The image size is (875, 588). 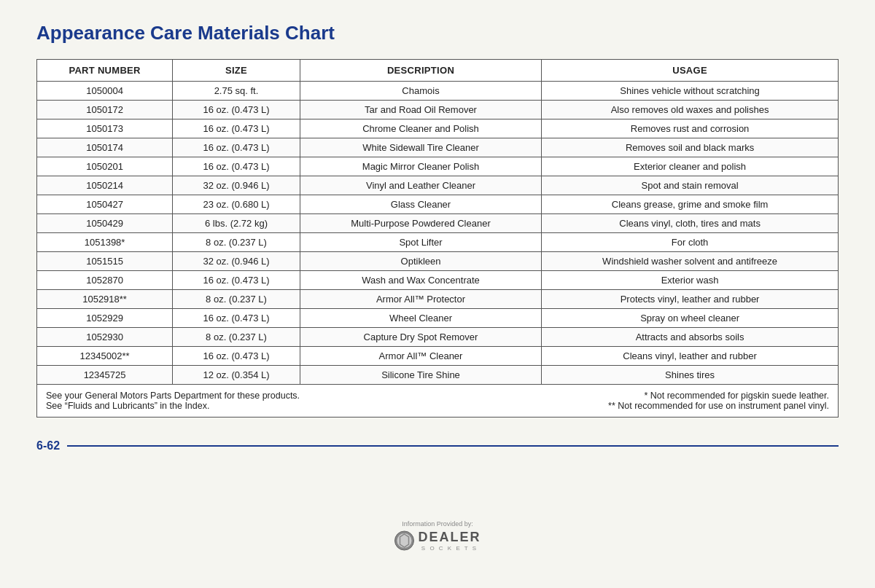 What do you see at coordinates (404, 541) in the screenshot?
I see `dealer-shield-icon` at bounding box center [404, 541].